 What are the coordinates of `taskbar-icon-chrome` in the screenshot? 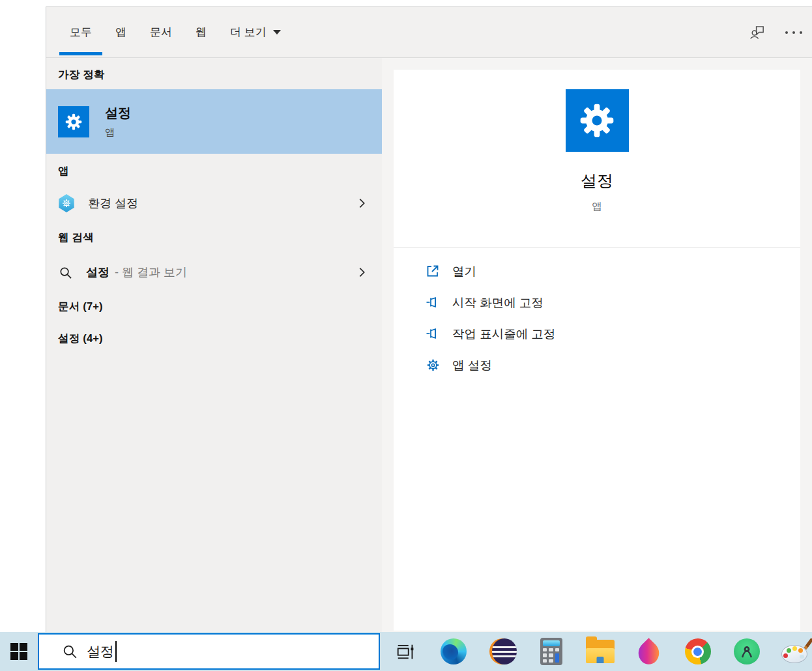 It's located at (697, 651).